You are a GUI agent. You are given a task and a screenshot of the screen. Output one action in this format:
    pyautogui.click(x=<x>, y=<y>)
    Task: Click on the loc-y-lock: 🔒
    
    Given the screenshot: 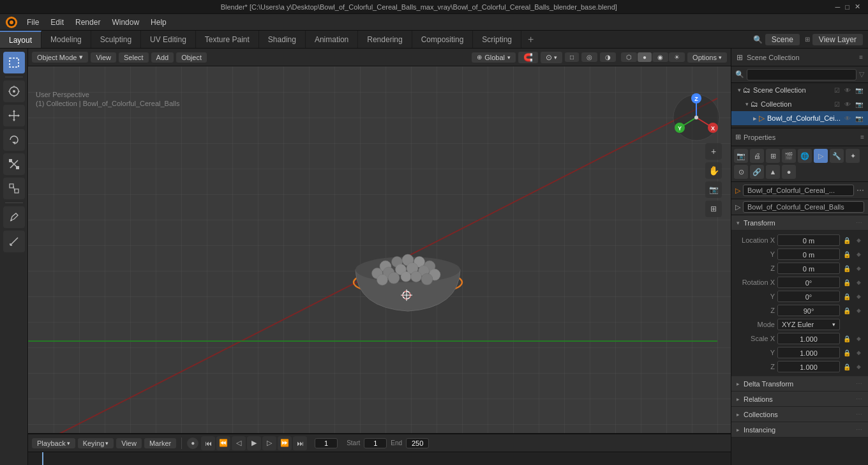 What is the action you would take?
    pyautogui.click(x=847, y=254)
    